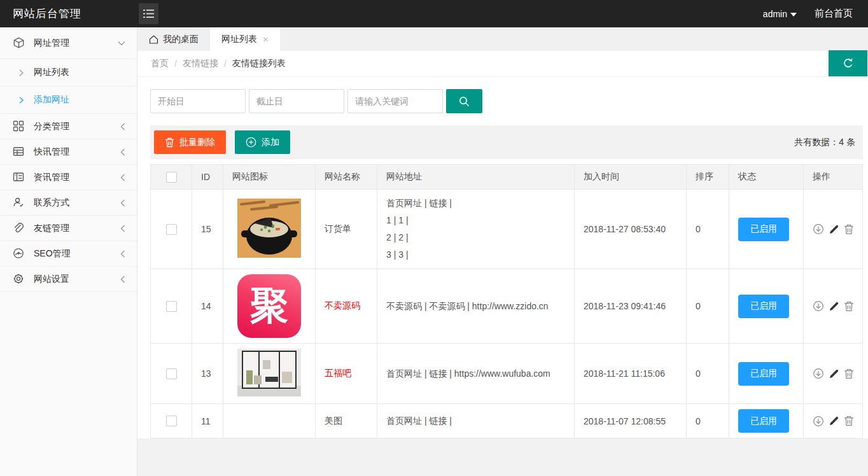 Image resolution: width=868 pixels, height=476 pixels. What do you see at coordinates (19, 228) in the screenshot?
I see `paperclip-icon` at bounding box center [19, 228].